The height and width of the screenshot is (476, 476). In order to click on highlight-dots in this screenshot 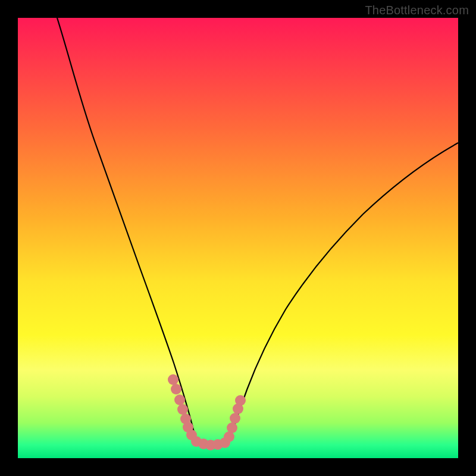, I will do `click(207, 412)`.